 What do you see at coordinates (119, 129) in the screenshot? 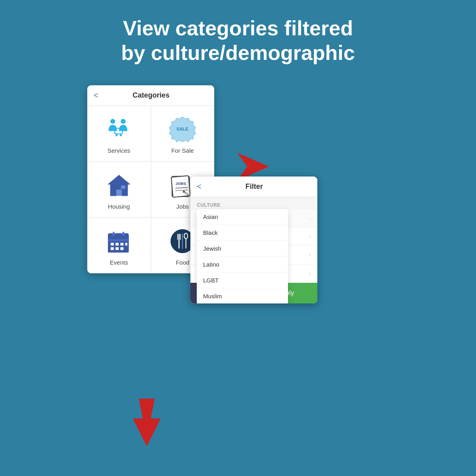
I see `services-icon` at bounding box center [119, 129].